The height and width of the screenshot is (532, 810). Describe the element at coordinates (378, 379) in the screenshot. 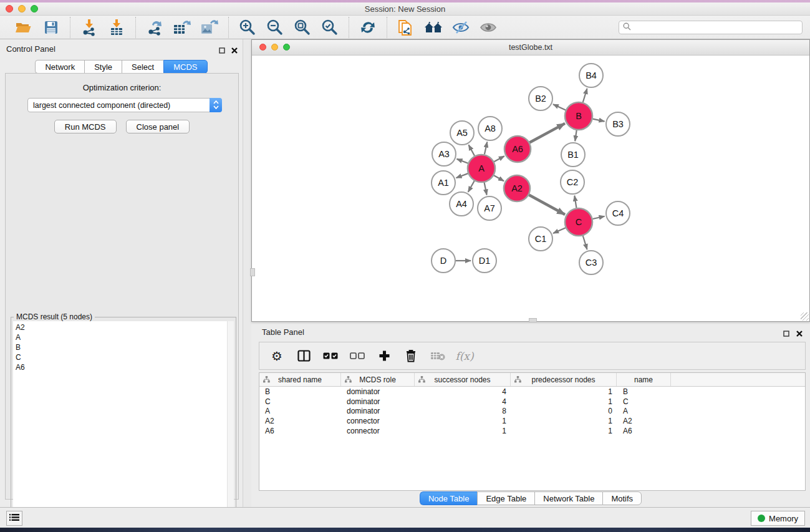

I see `column-header-MCDS-role: MCDS role` at that location.